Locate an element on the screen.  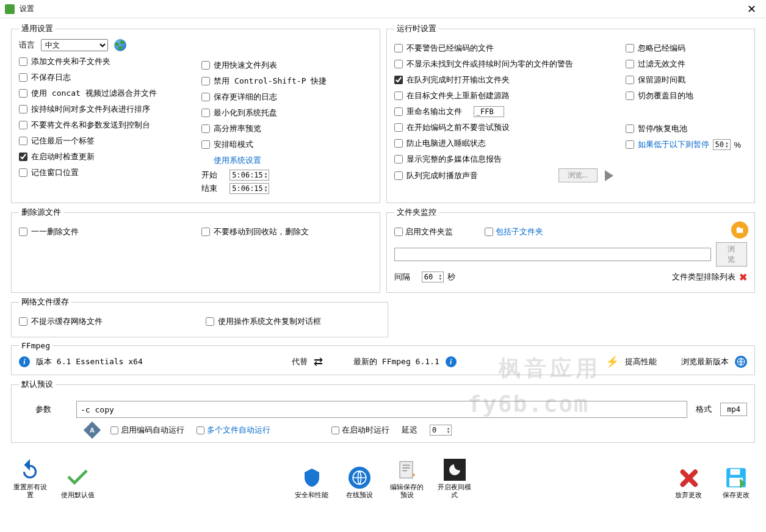
cb-ignore-encoded is located at coordinates (630, 48).